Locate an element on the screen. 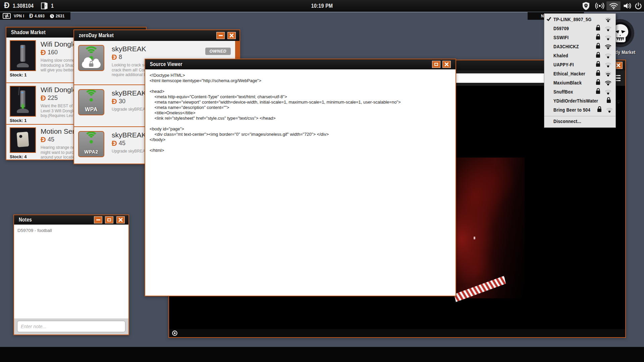 The width and height of the screenshot is (644, 362). bitcoin-balance: 1.308104 is located at coordinates (23, 6).